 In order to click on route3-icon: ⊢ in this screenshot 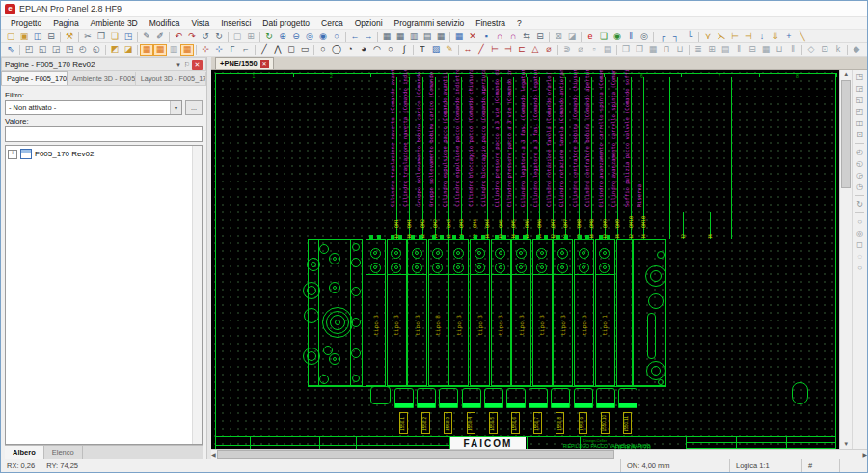, I will do `click(735, 37)`.